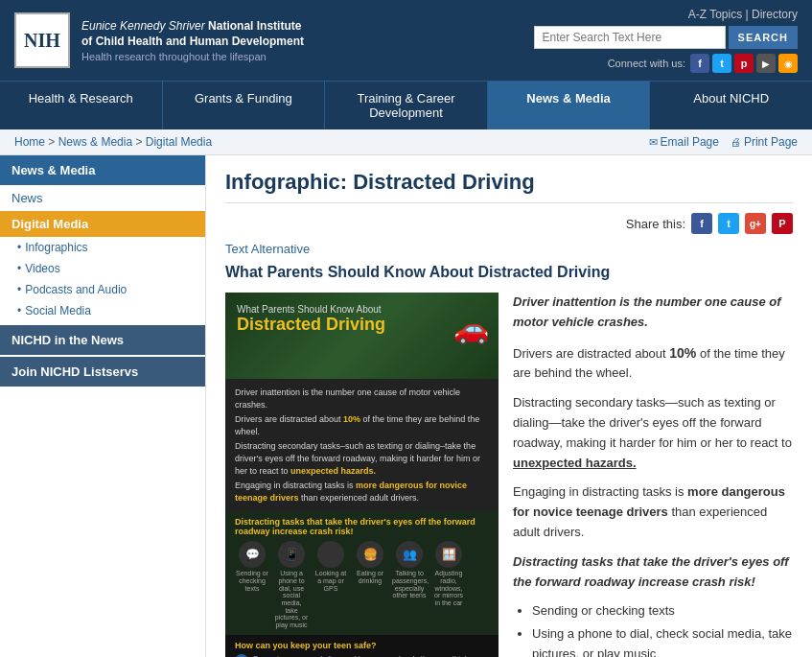 The width and height of the screenshot is (812, 657). I want to click on org-name-plain: Eunice Kennedy Shriver, so click(144, 26).